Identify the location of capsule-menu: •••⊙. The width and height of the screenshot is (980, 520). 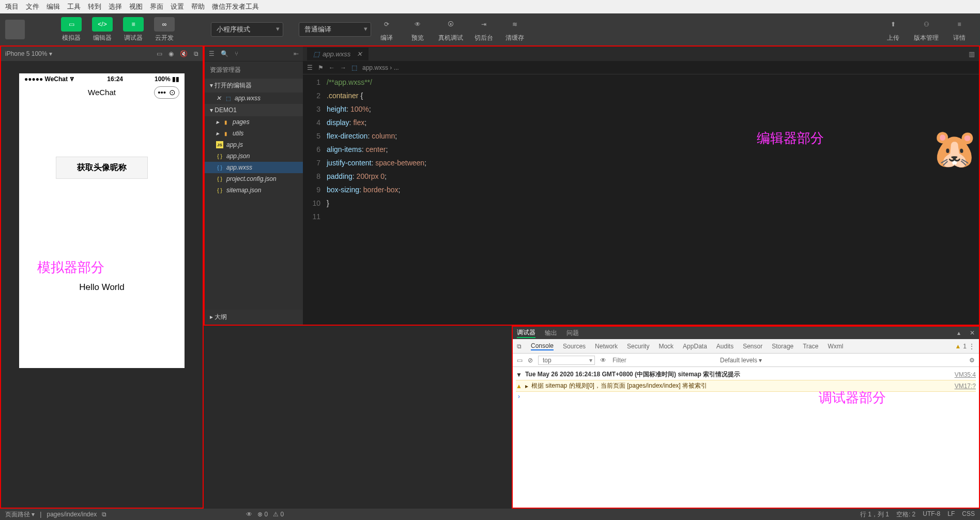
(166, 93).